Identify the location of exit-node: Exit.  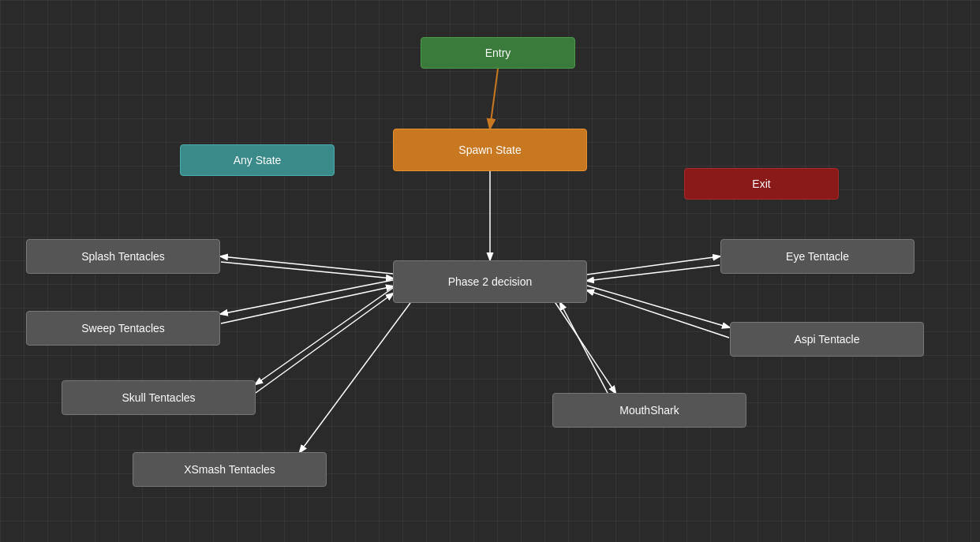
(761, 184).